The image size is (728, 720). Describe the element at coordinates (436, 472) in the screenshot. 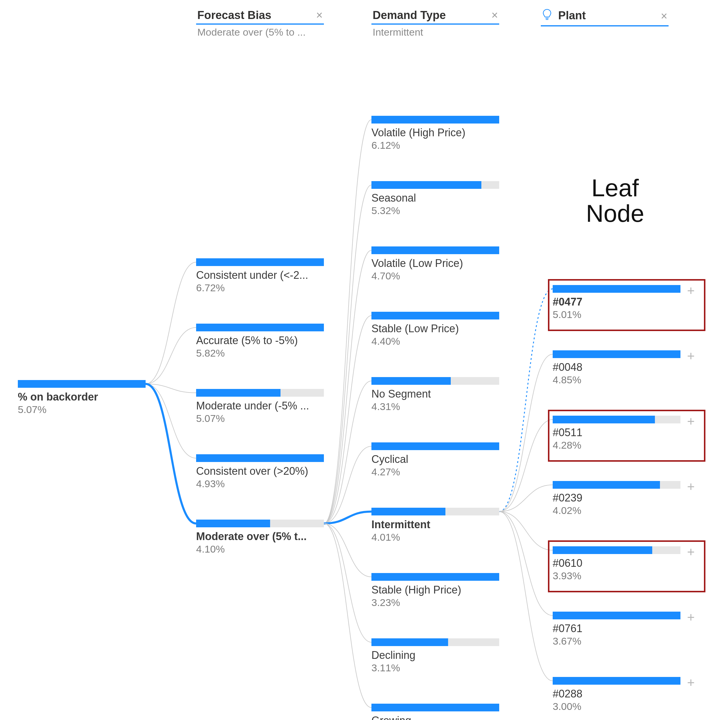

I see `demand-type-node-5-value: 4.27%` at that location.